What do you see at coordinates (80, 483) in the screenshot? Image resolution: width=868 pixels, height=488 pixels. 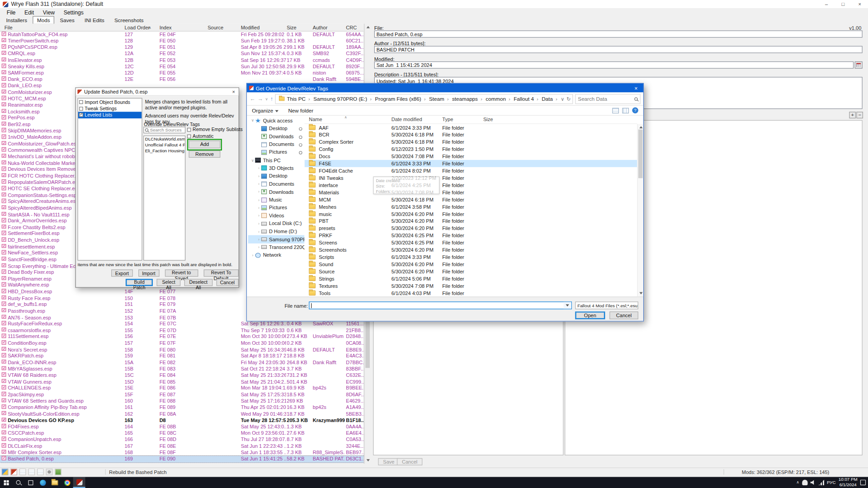 I see `taskbar-wrye-flash` at bounding box center [80, 483].